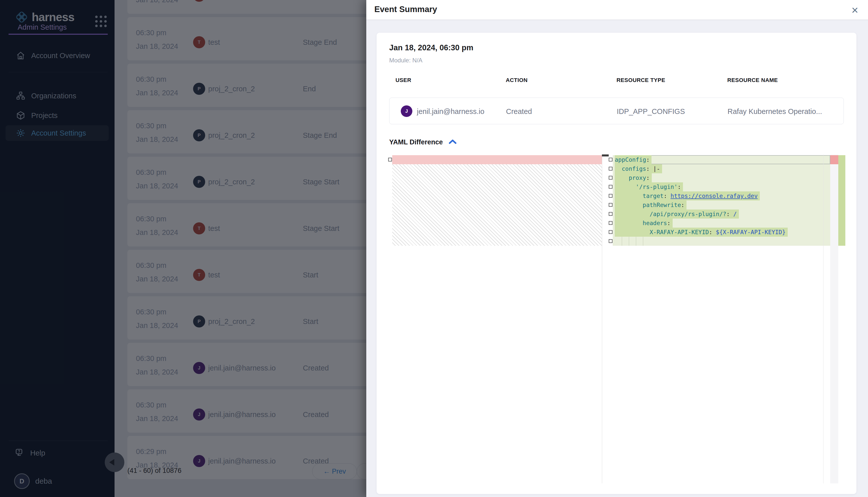 This screenshot has width=868, height=497. Describe the element at coordinates (406, 9) in the screenshot. I see `drawer-title: Event Summary` at that location.